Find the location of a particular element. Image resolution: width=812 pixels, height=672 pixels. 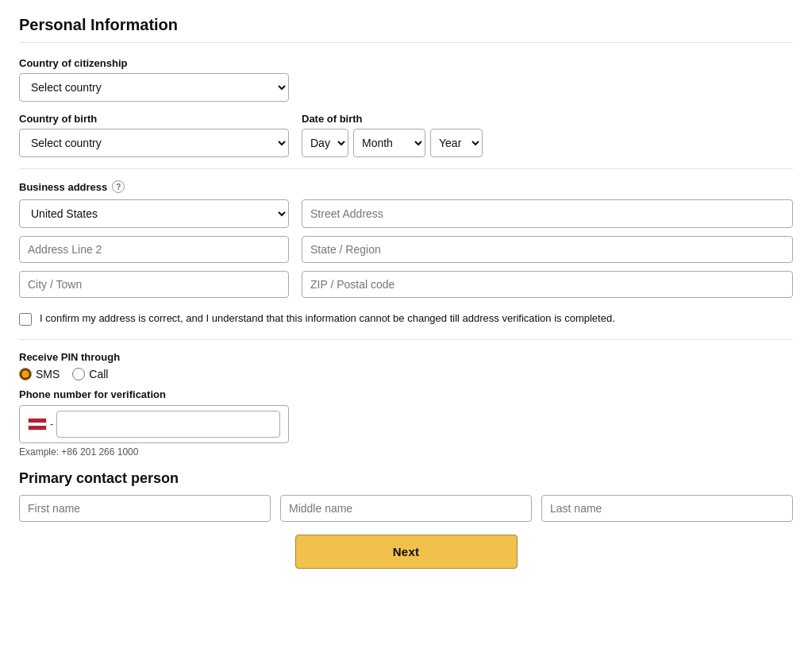

phone-example: Example: +86 201 266 1000 is located at coordinates (406, 452).